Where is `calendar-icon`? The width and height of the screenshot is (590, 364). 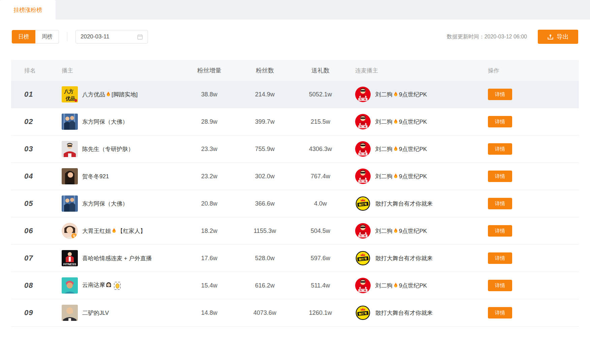
calendar-icon is located at coordinates (140, 37).